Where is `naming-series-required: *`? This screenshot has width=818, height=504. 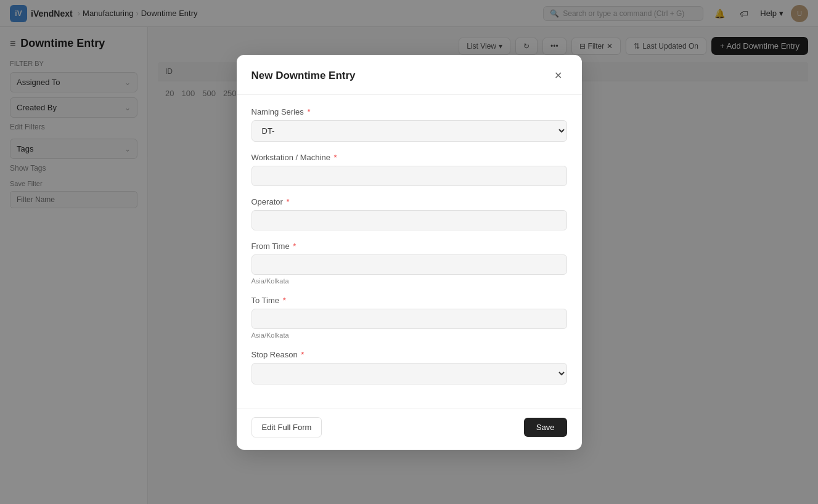 naming-series-required: * is located at coordinates (308, 112).